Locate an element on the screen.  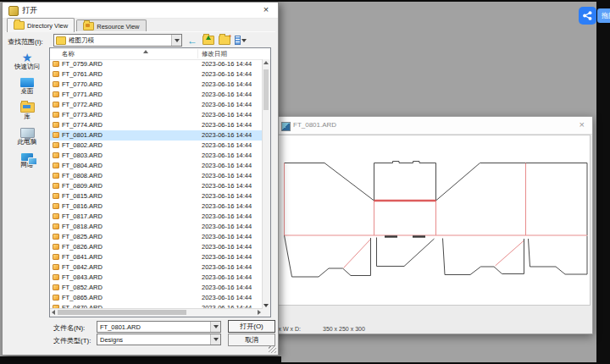
file-name: FT_0818.ARD is located at coordinates (82, 227).